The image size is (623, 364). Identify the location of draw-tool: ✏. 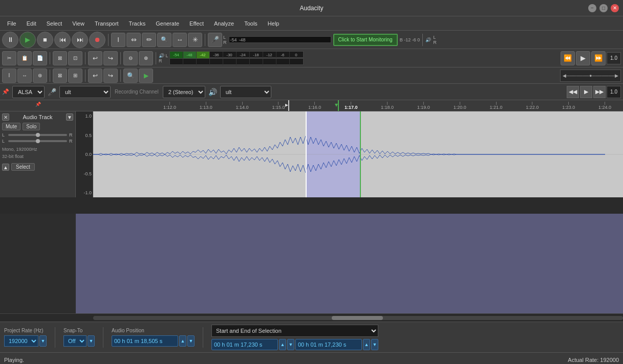
(149, 40).